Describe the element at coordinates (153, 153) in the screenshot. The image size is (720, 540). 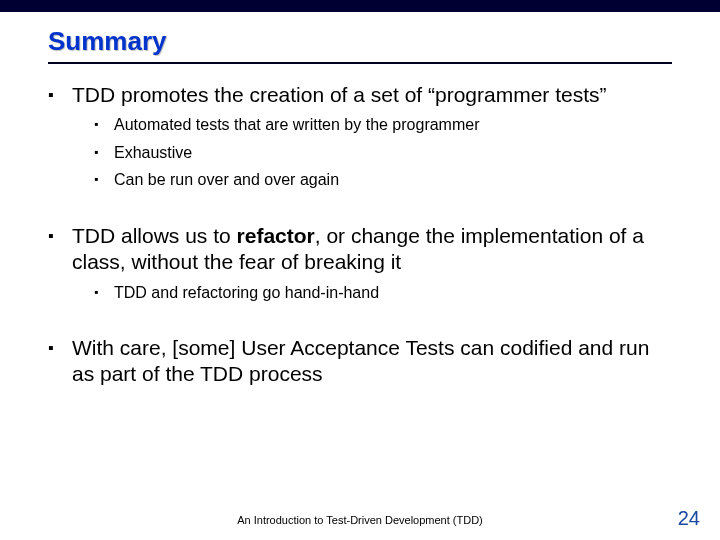
I see `bullet-text: Exhaustive` at that location.